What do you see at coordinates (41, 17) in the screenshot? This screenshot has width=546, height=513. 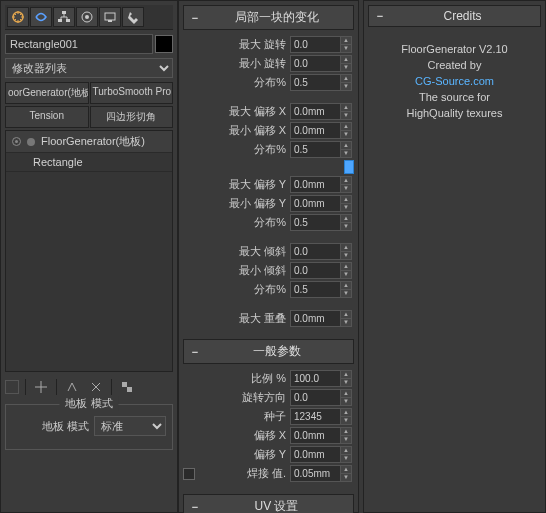 I see `tab-modify-icon` at bounding box center [41, 17].